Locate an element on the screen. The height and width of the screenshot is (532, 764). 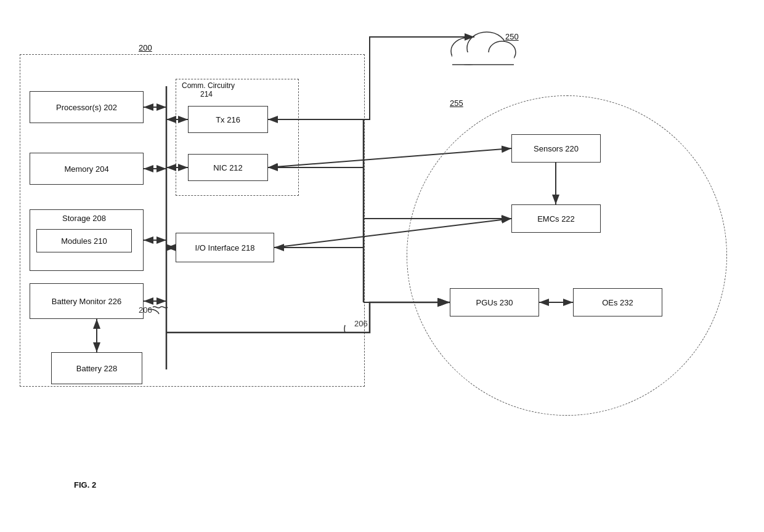
tx-box: Tx 216 is located at coordinates (228, 119).